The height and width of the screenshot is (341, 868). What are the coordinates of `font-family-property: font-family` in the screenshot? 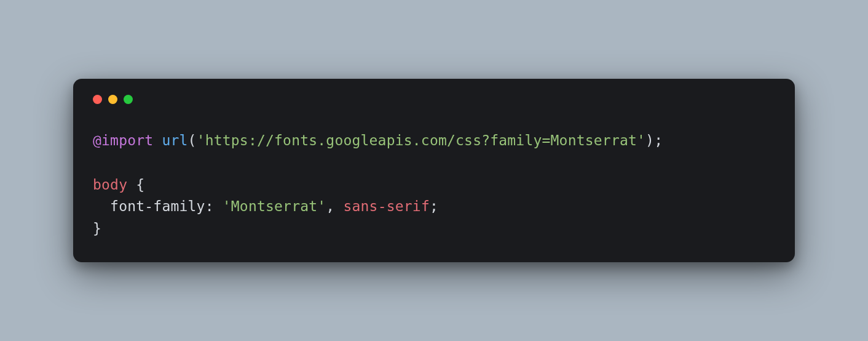 It's located at (157, 206).